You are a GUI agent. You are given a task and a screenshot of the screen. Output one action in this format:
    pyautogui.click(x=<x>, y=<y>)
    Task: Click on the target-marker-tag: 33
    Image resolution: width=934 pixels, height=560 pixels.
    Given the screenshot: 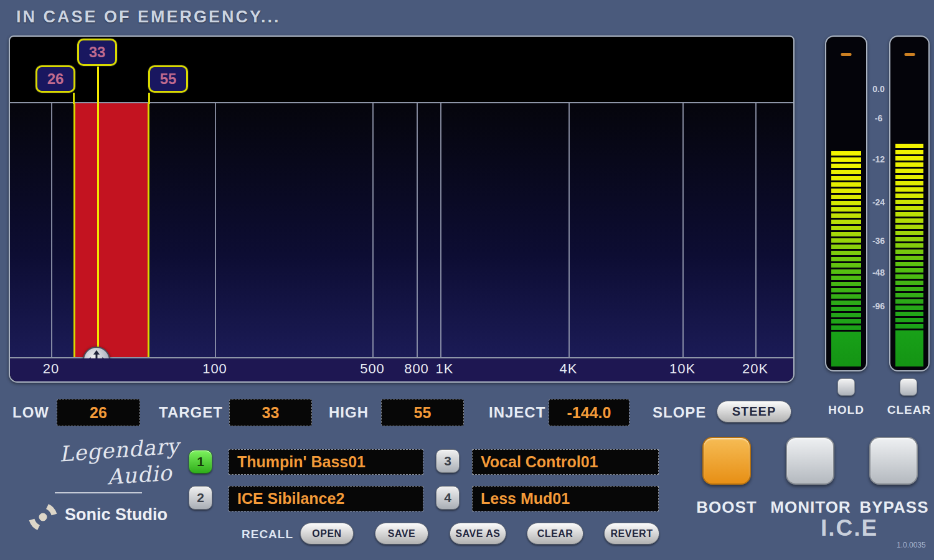 What is the action you would take?
    pyautogui.click(x=97, y=52)
    